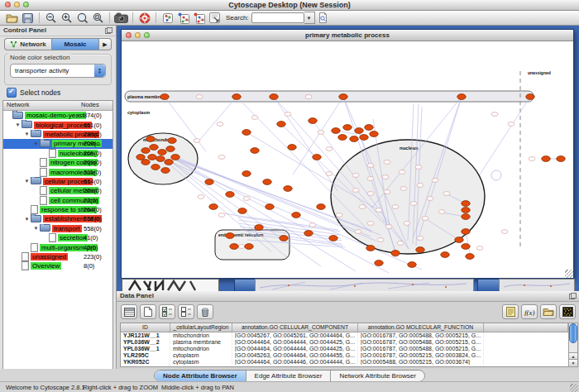 The height and width of the screenshot is (392, 579). Describe the element at coordinates (344, 342) in the screenshot. I see `table-row: YPL036W__2plasma membrane[GO:0044464, GO…` at that location.